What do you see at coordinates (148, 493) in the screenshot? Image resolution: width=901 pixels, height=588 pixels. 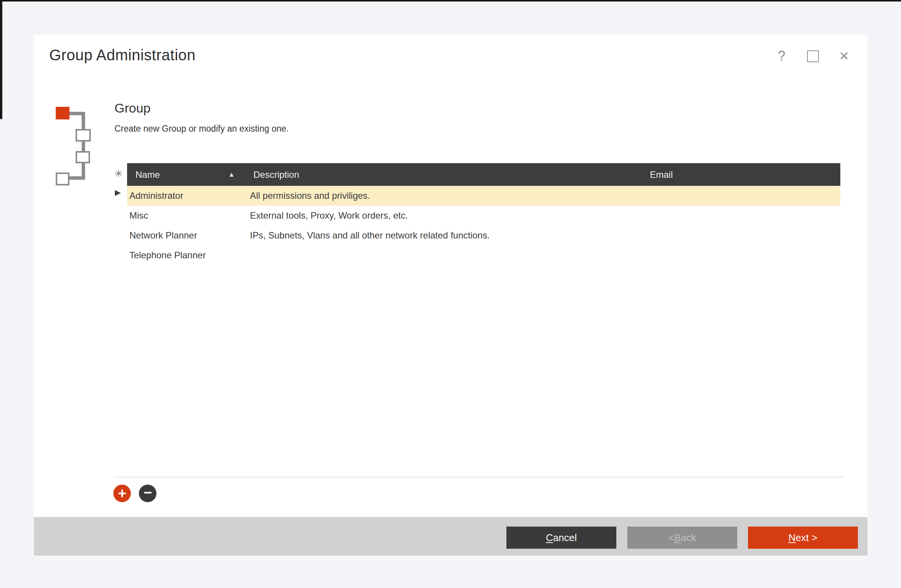 I see `minus-icon: −` at bounding box center [148, 493].